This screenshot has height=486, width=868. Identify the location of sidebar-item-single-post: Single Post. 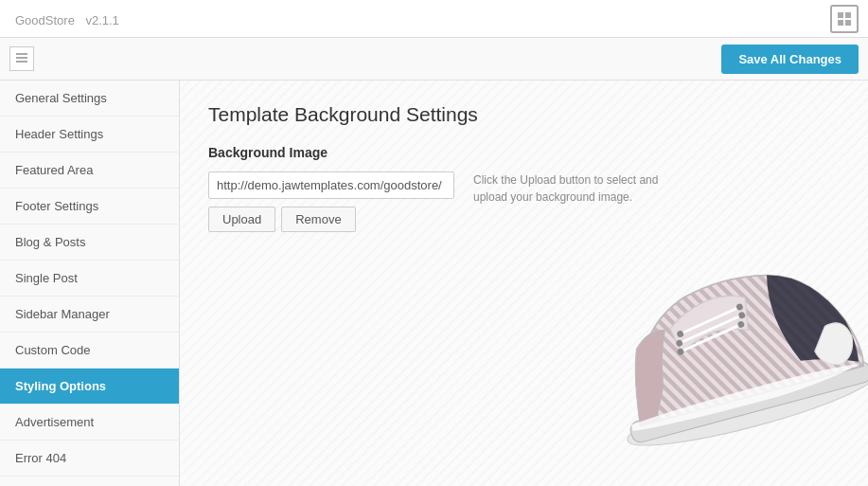
(89, 279).